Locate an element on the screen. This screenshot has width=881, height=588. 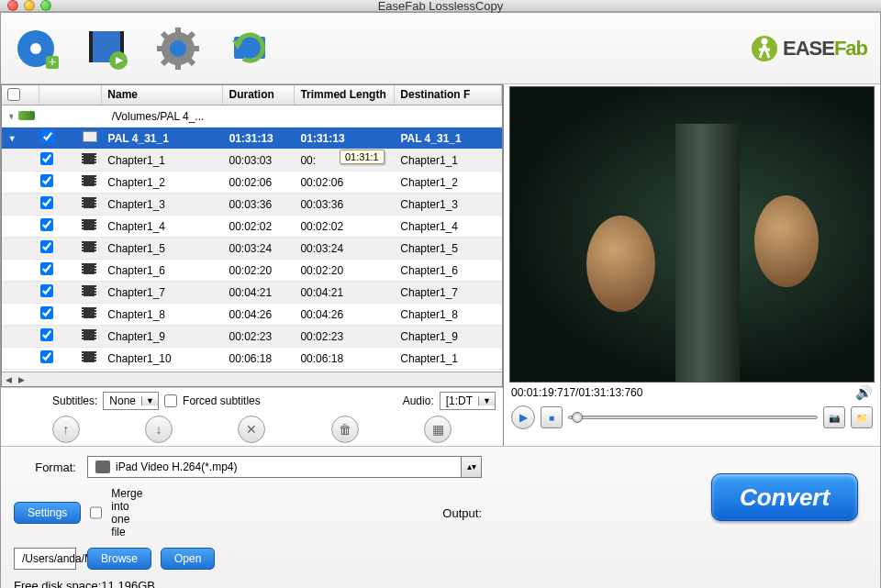
subtitles-label: Subtitles: is located at coordinates (75, 401).